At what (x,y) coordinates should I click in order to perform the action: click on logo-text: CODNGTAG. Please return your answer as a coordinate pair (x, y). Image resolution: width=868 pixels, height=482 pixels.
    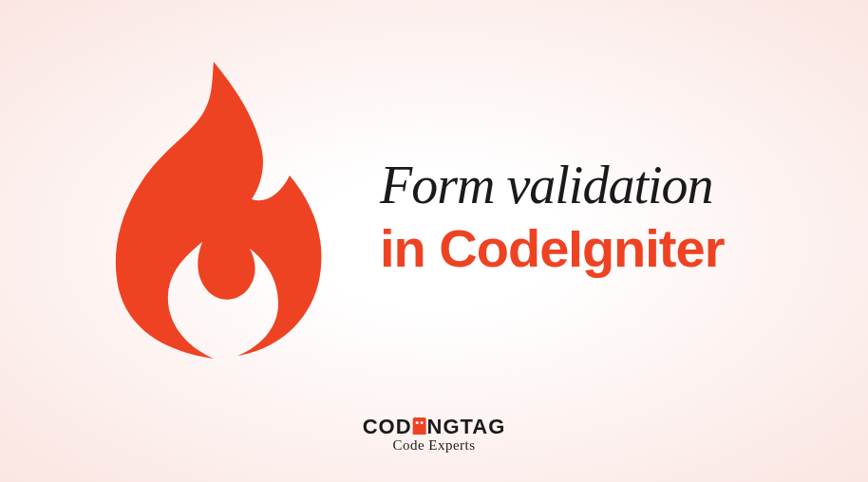
    Looking at the image, I should click on (435, 427).